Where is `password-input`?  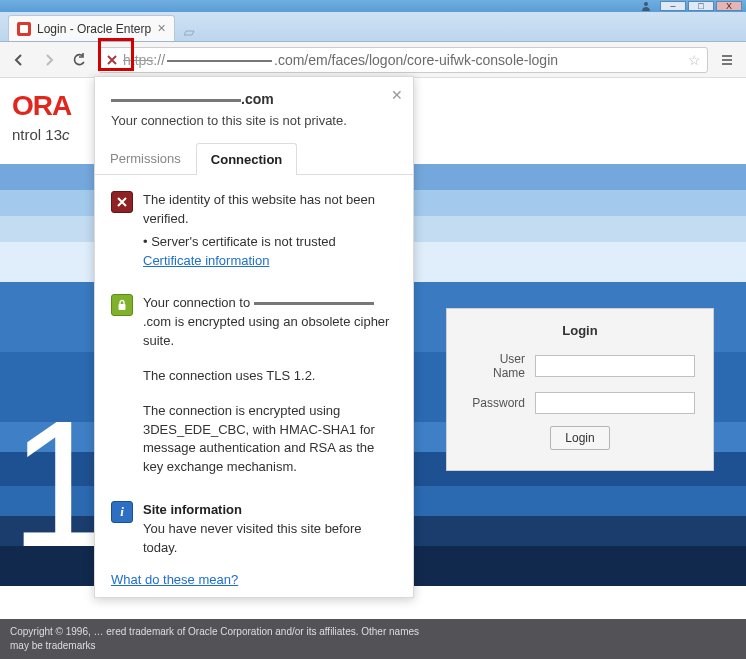
password-input is located at coordinates (615, 403).